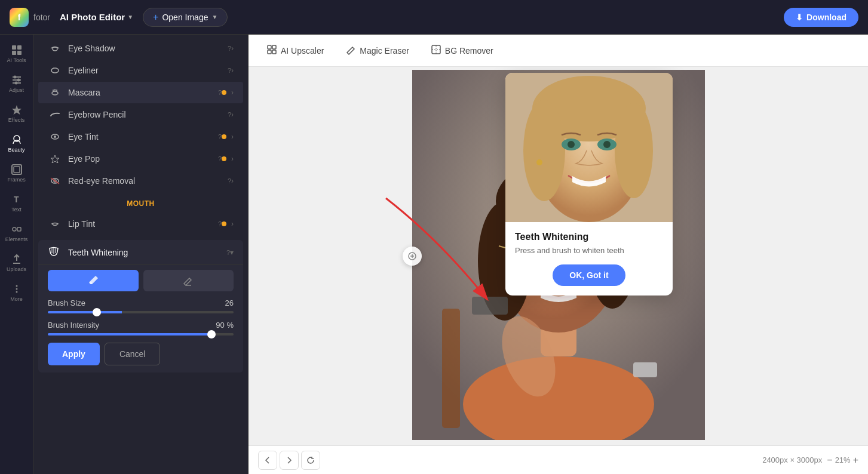 The height and width of the screenshot is (474, 868). Describe the element at coordinates (17, 113) in the screenshot. I see `sidebar-item-effects: Effects` at that location.